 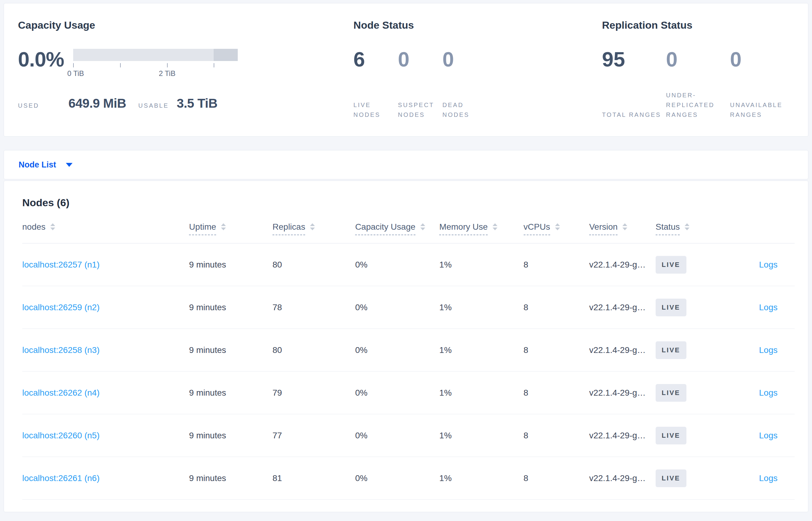 What do you see at coordinates (41, 59) in the screenshot?
I see `capacity-percent-value: 0.0%` at bounding box center [41, 59].